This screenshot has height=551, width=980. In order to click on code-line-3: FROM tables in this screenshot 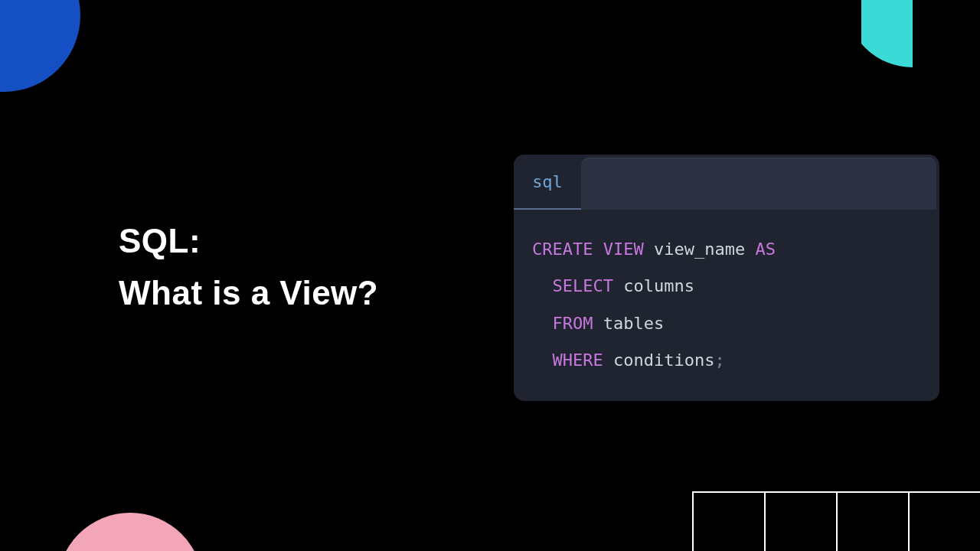, I will do `click(727, 324)`.